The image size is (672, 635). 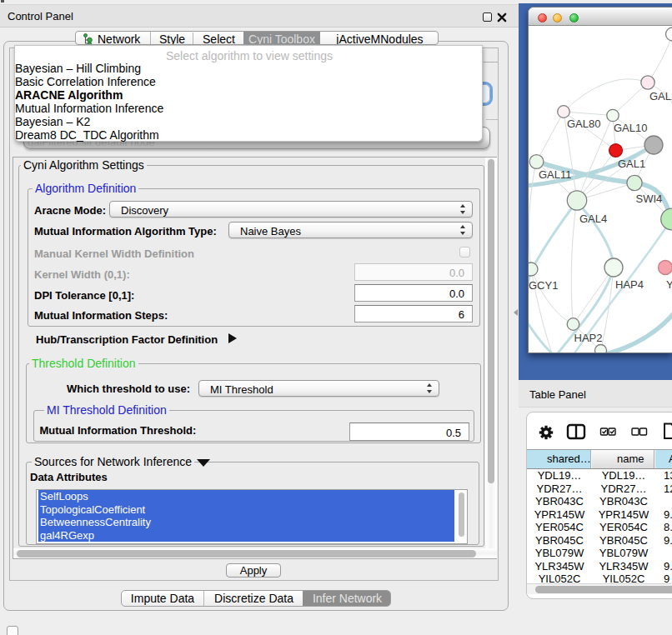 I want to click on svg-text: GAL2, so click(x=660, y=97).